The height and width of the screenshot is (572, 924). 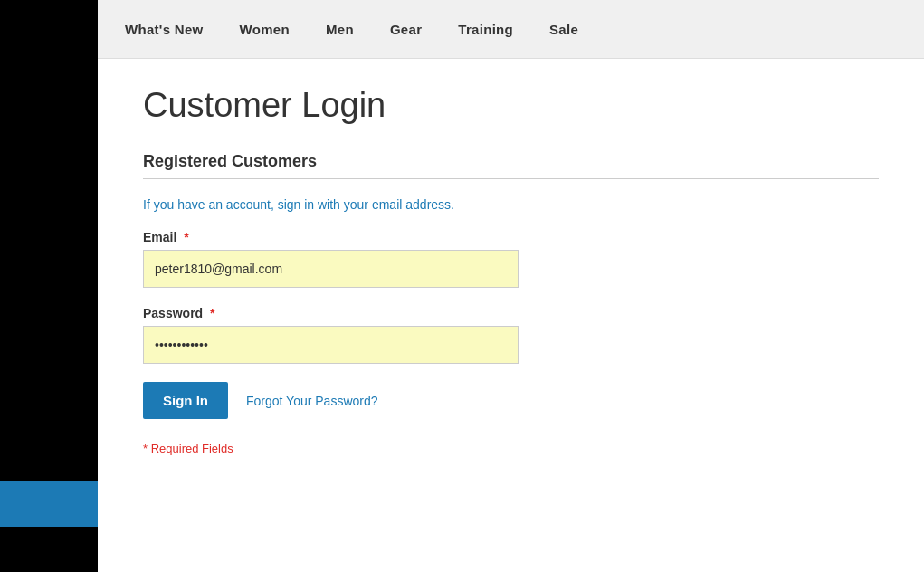 I want to click on password-required-asterisk: *, so click(x=212, y=313).